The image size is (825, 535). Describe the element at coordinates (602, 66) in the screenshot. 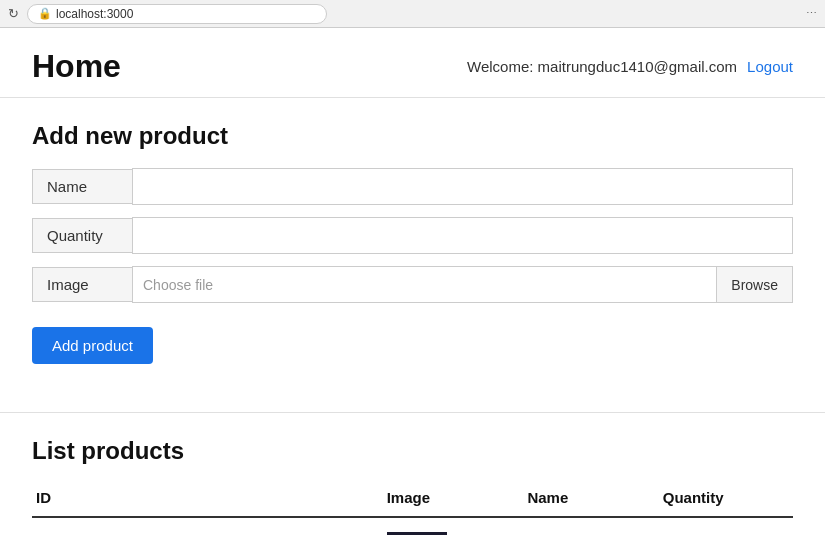

I see `welcome-text: Welcome: maitrungduc1410@gmail.com` at that location.